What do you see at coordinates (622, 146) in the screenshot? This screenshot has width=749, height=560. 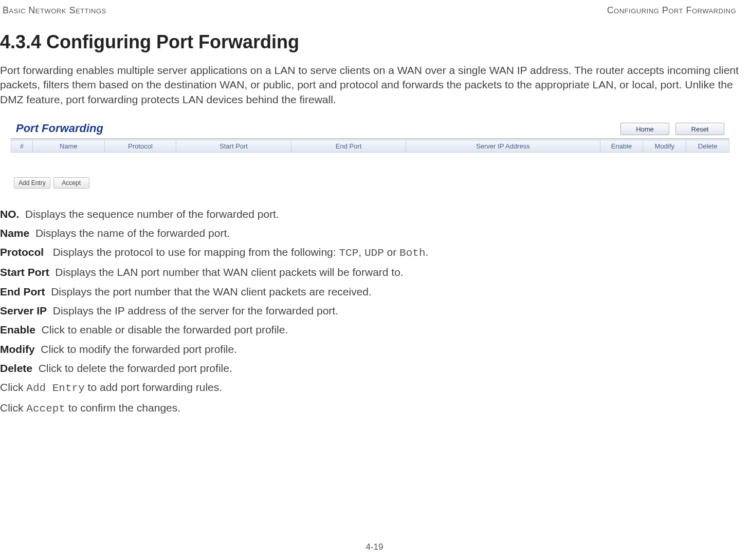 I see `col-enable: Enable` at bounding box center [622, 146].